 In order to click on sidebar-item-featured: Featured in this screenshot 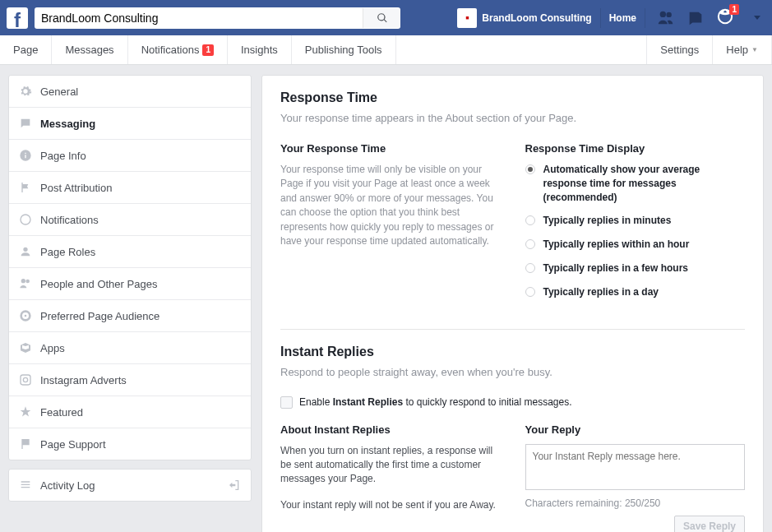, I will do `click(130, 413)`.